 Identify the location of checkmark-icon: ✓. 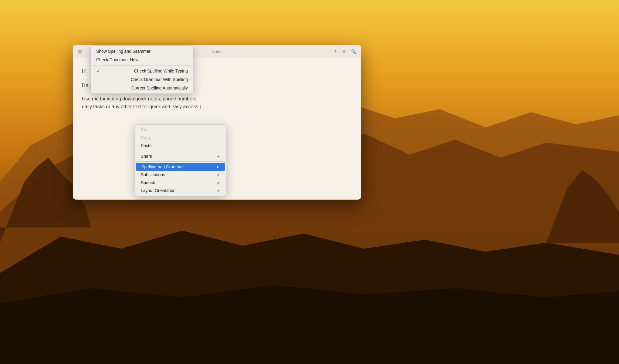
(98, 71).